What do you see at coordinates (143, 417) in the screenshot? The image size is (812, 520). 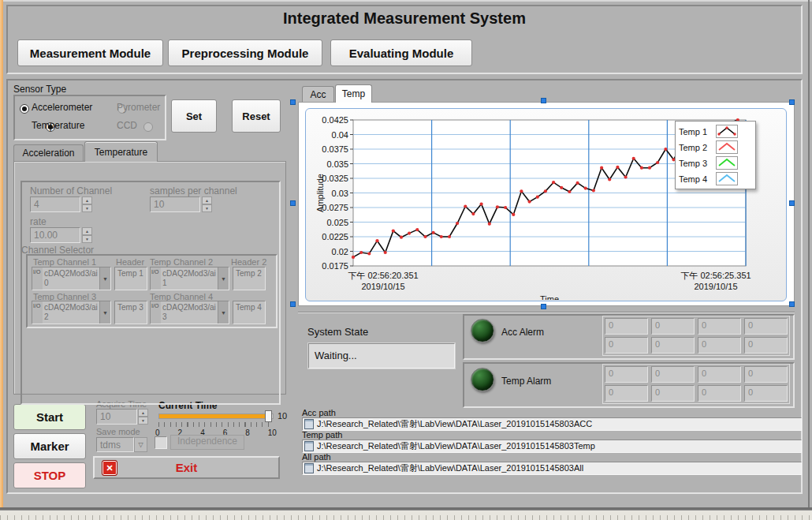 I see `acquire-time-spinner: ▲ ▼` at bounding box center [143, 417].